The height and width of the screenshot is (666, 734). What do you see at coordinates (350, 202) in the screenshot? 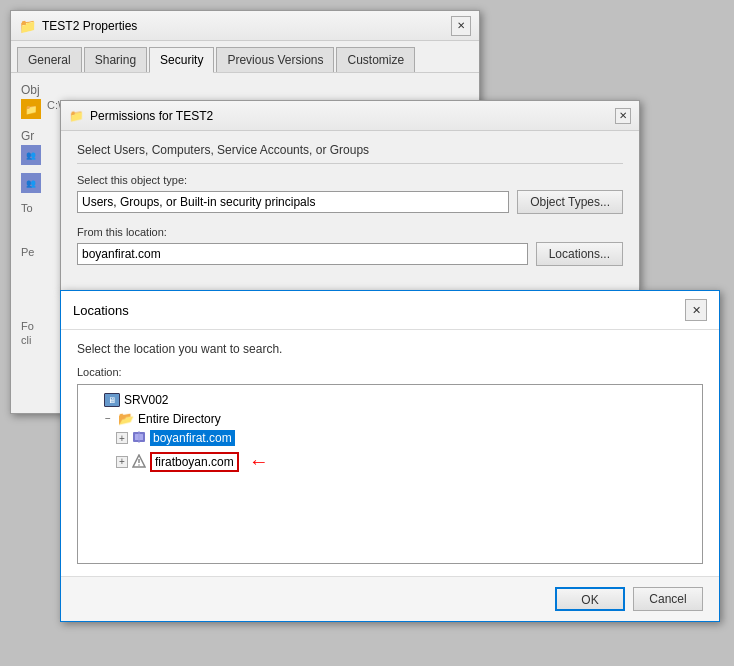
I see `object-type-row: Object Types...` at bounding box center [350, 202].